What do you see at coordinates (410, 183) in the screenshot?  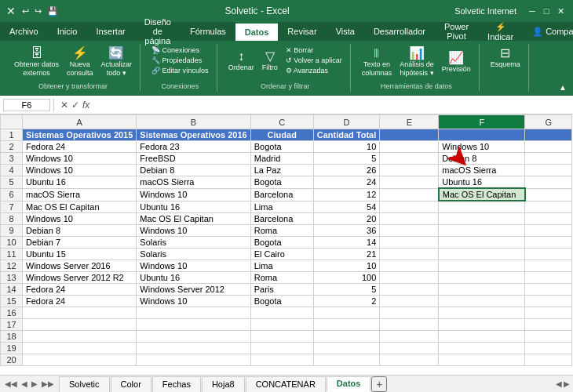 I see `cell-E5` at bounding box center [410, 183].